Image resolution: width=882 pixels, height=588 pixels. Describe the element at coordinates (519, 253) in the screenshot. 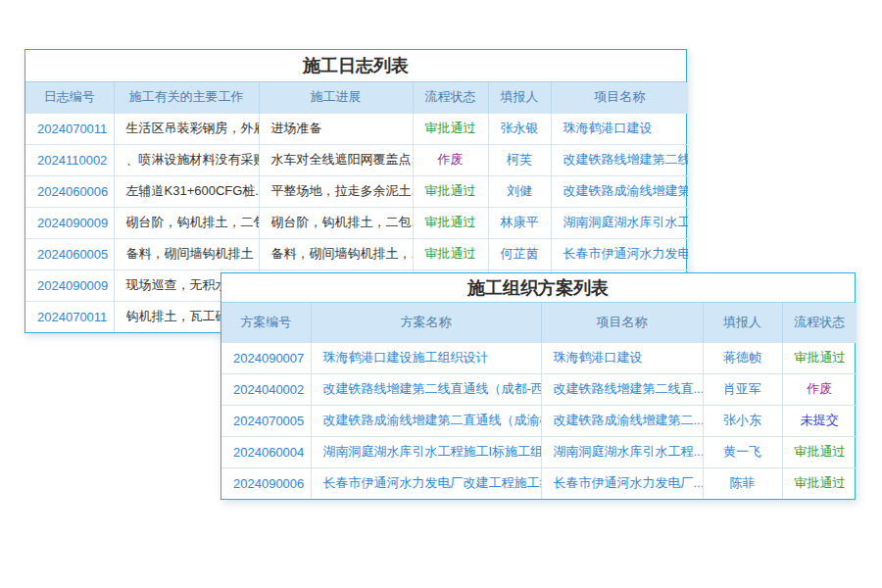

I see `reporter-link: 何芷茵` at that location.